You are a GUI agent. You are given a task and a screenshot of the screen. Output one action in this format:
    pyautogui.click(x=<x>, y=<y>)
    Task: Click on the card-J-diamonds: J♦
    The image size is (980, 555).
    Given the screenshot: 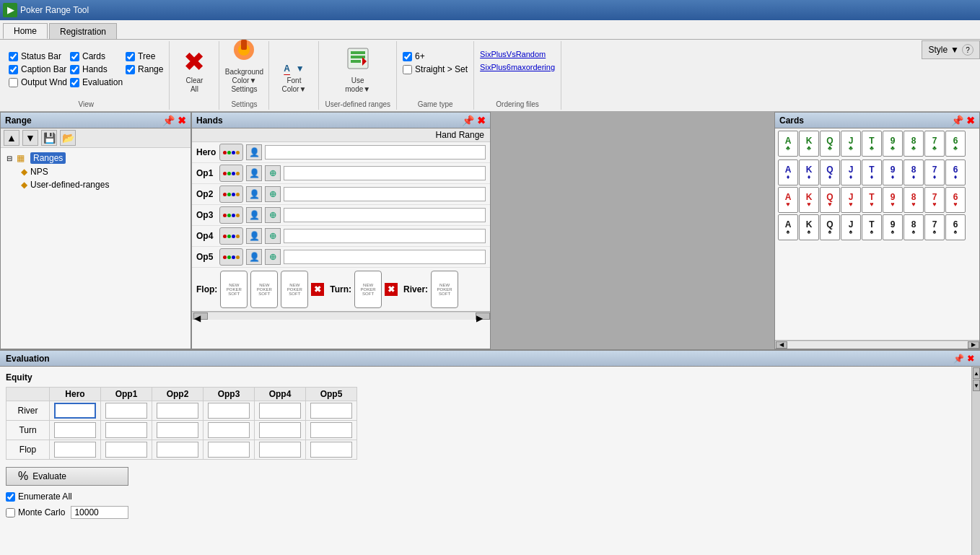 What is the action you would take?
    pyautogui.click(x=851, y=172)
    